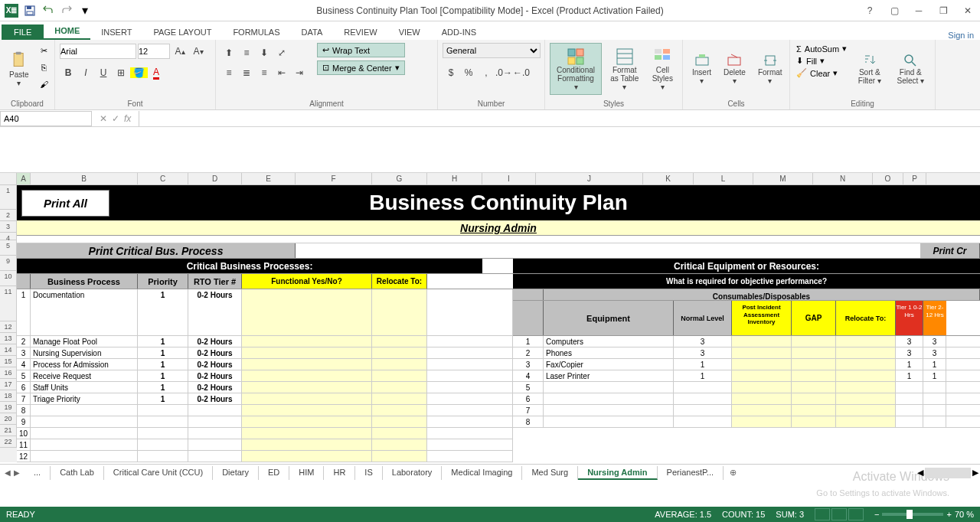  I want to click on process-row: 5 Receive Request 1 0-2 Hours, so click(265, 377).